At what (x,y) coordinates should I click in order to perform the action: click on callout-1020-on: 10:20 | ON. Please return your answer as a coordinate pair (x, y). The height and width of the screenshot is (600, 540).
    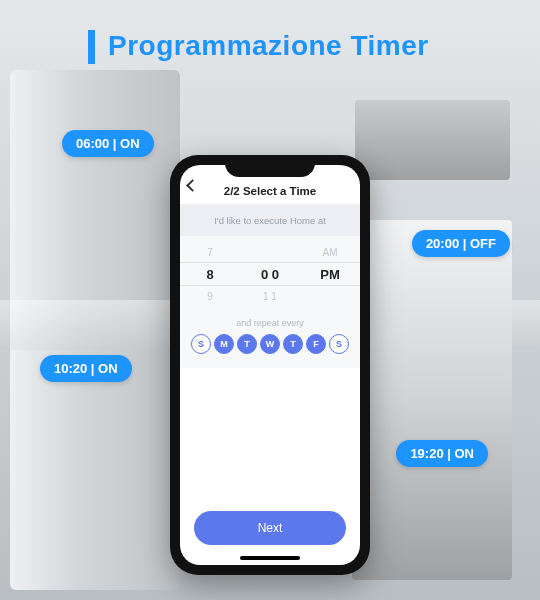
    Looking at the image, I should click on (86, 368).